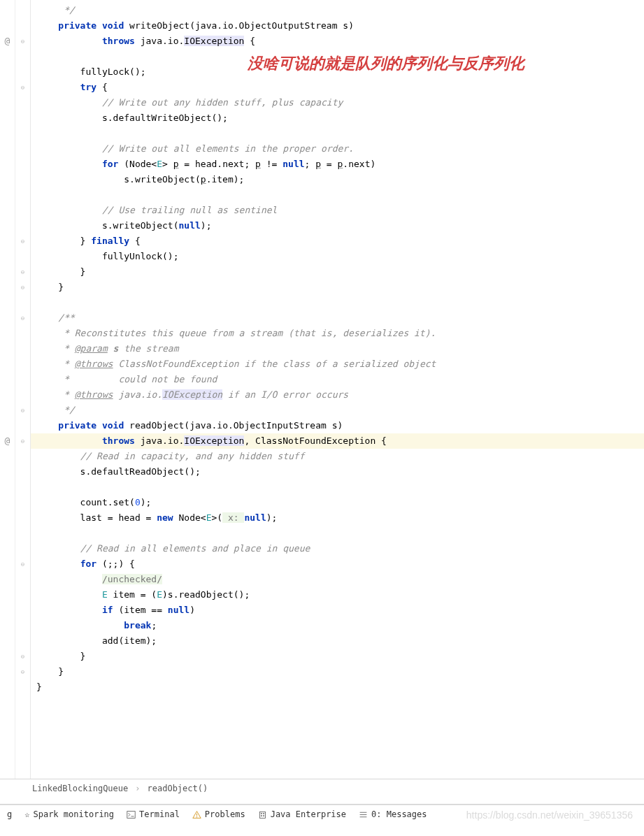  I want to click on tool-window-bar: g ☆ Spark monitoring Terminal Problems J…, so click(322, 814).